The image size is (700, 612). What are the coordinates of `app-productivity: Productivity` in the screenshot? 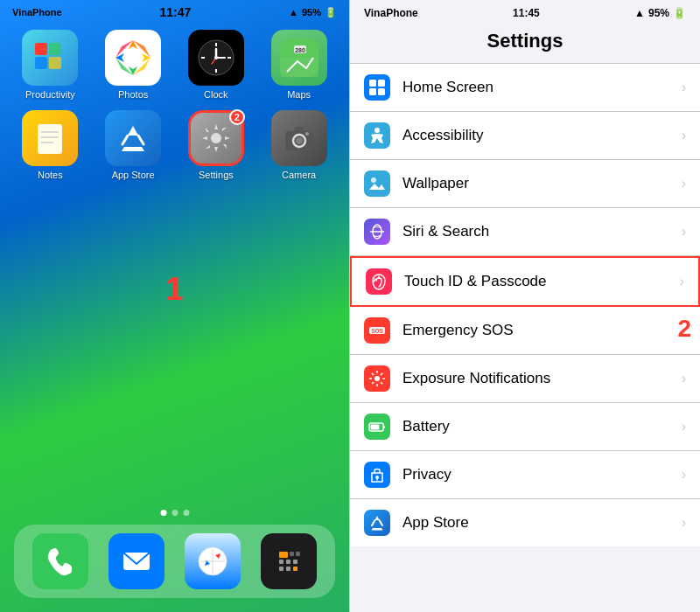 It's located at (51, 65).